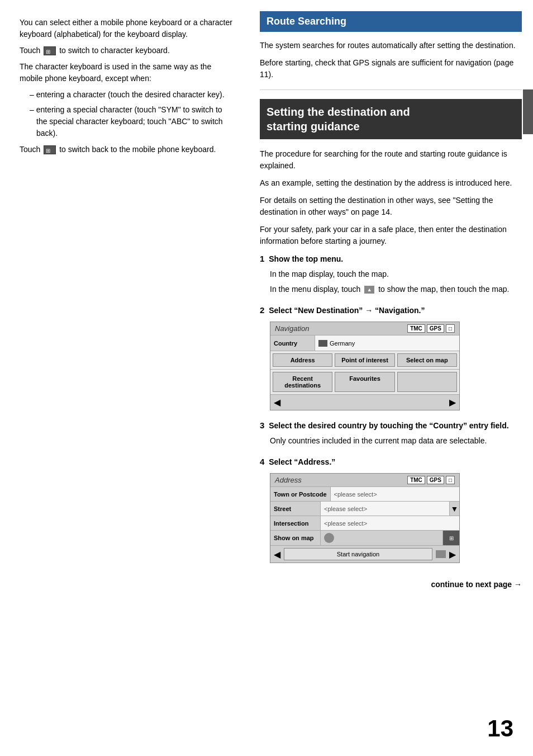  I want to click on start-nav-icon, so click(441, 554).